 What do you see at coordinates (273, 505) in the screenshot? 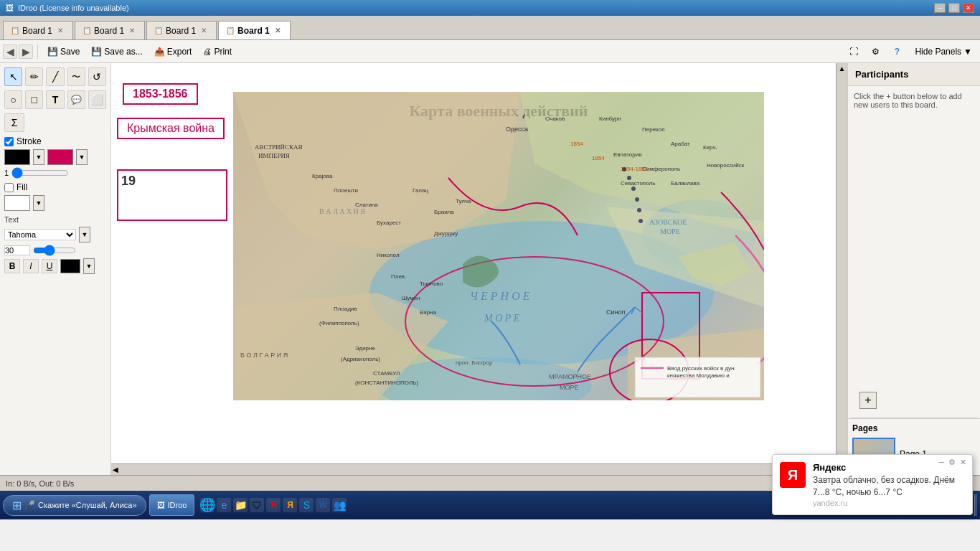
I see `yandex-browser-icon: Я` at bounding box center [273, 505].